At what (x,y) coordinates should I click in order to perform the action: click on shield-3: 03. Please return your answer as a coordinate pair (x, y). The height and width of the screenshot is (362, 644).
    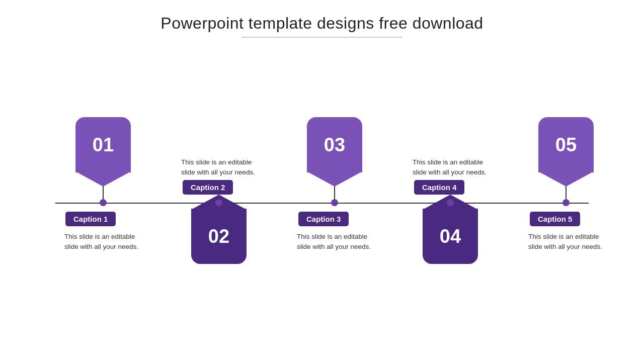
    Looking at the image, I should click on (335, 145).